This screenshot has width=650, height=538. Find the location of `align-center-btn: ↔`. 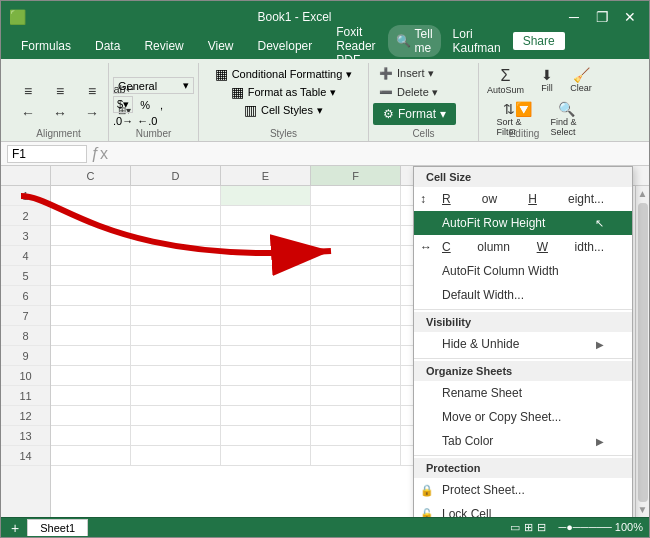

align-center-btn: ↔ is located at coordinates (60, 113).